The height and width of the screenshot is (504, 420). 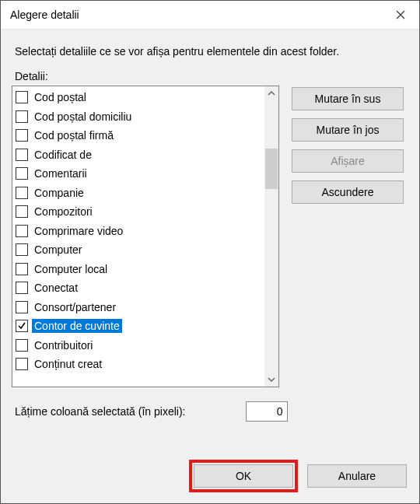 I want to click on chevron-down-icon, so click(x=271, y=380).